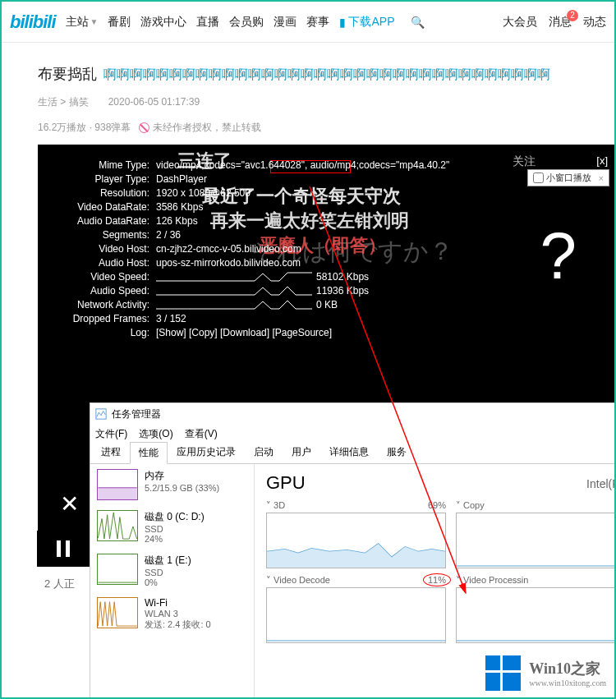 The width and height of the screenshot is (616, 699). What do you see at coordinates (246, 22) in the screenshot?
I see `nav-links: 主站▼ 番剧 游戏中心 直播 会员购 漫画 赛事 ▮下载APP 🔍` at bounding box center [246, 22].